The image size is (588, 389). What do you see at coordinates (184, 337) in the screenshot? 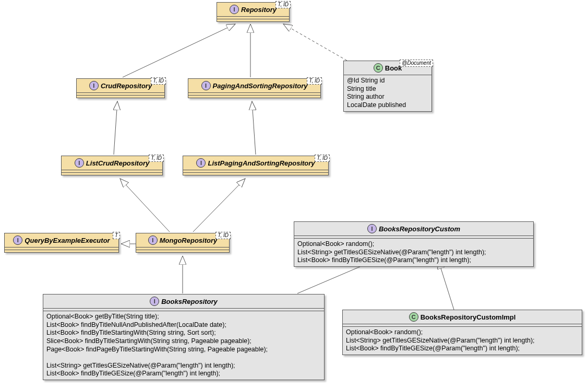
I see `node-books-repository: IBooksRepository Optional<Book> getByTit…` at bounding box center [184, 337].